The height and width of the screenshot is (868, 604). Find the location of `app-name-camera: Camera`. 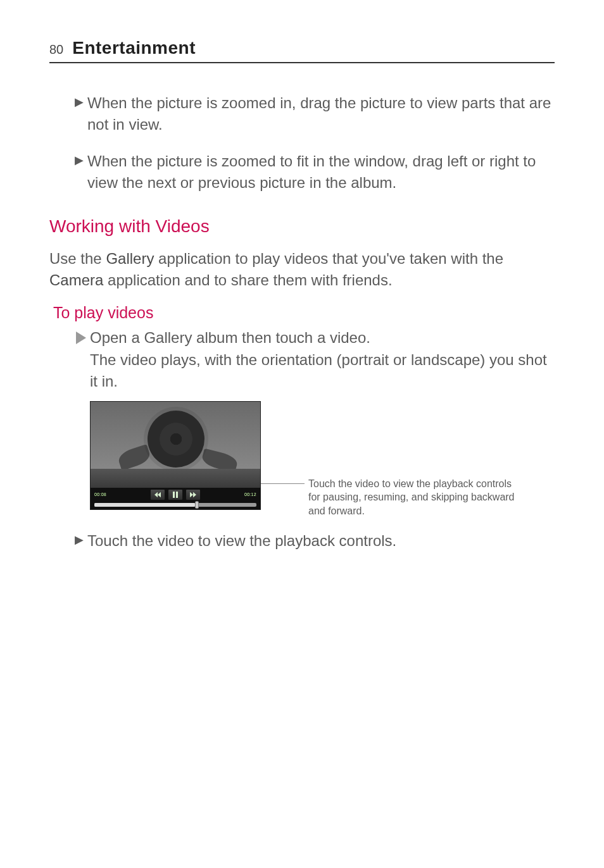

app-name-camera: Camera is located at coordinates (76, 280).